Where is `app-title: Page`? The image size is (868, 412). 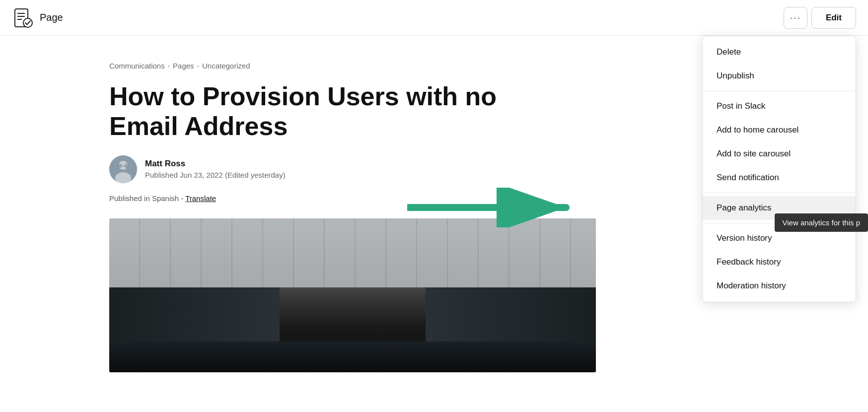 app-title: Page is located at coordinates (52, 18).